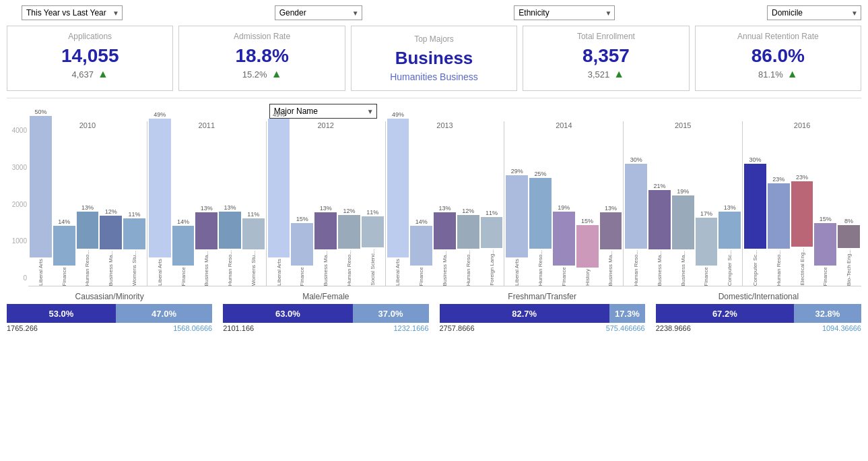 The width and height of the screenshot is (868, 461). Describe the element at coordinates (756, 221) in the screenshot. I see `bar-item: 30%Computer Sc...` at that location.